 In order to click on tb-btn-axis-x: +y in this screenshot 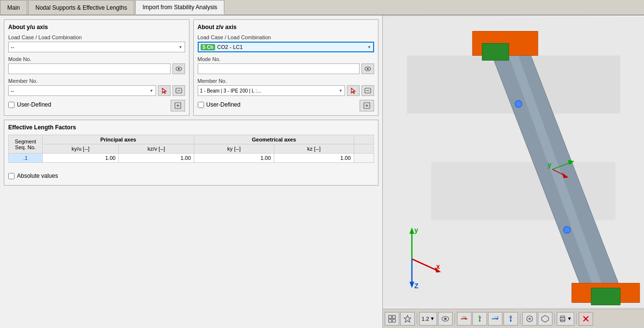, I will do `click(464, 319)`.